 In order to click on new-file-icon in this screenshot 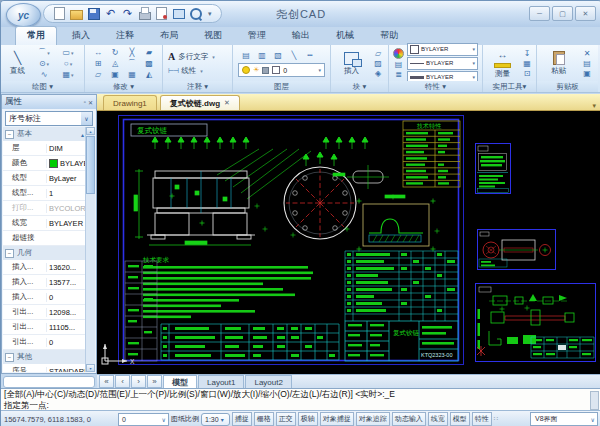, I will do `click(60, 14)`.